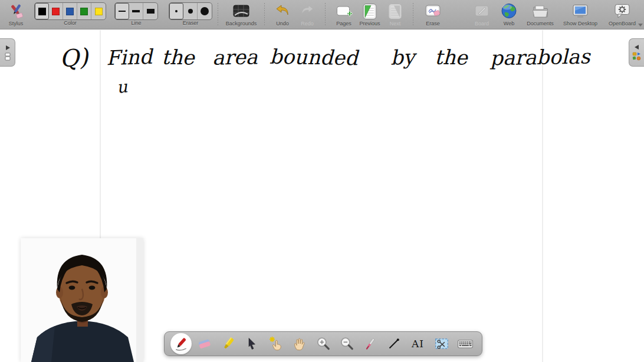  Describe the element at coordinates (70, 14) in the screenshot. I see `color-group: Color` at that location.